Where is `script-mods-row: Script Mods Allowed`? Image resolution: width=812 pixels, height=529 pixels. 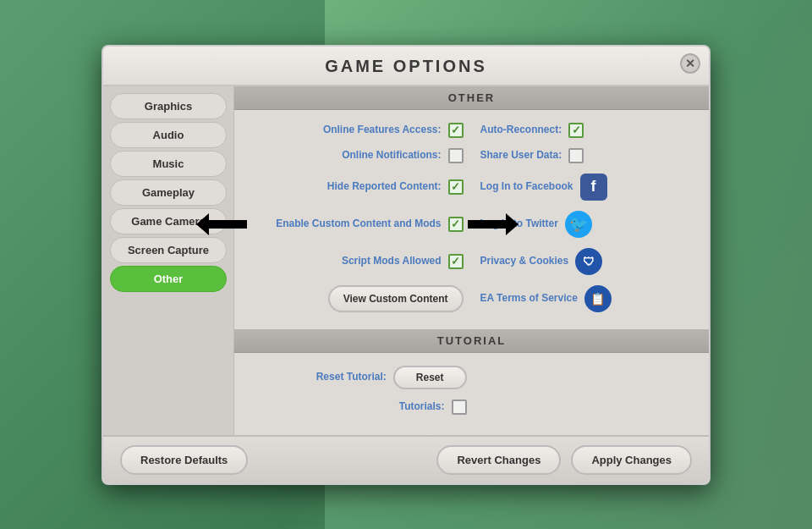
script-mods-row: Script Mods Allowed is located at coordinates (357, 262).